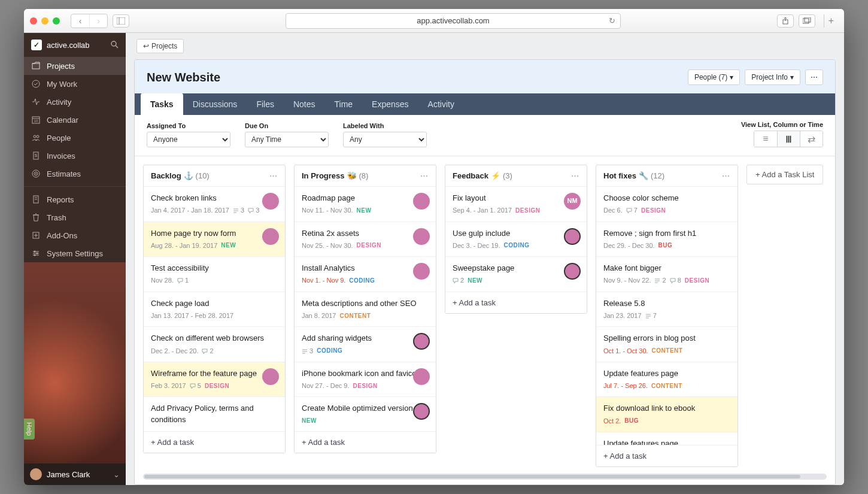 This screenshot has height=494, width=868. What do you see at coordinates (667, 240) in the screenshot?
I see `task-card: Remove ; sign from first h1Dec 29. - Dec…` at bounding box center [667, 240].